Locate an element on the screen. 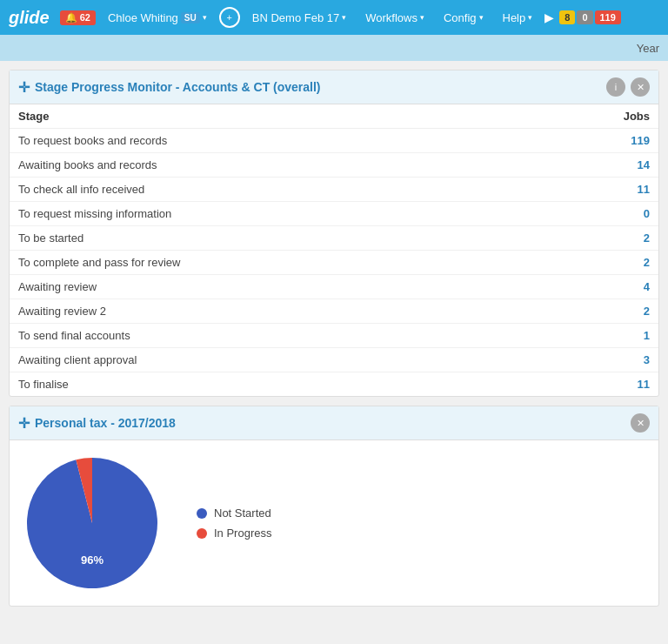 This screenshot has height=644, width=668. brand-logo: glide is located at coordinates (30, 17).